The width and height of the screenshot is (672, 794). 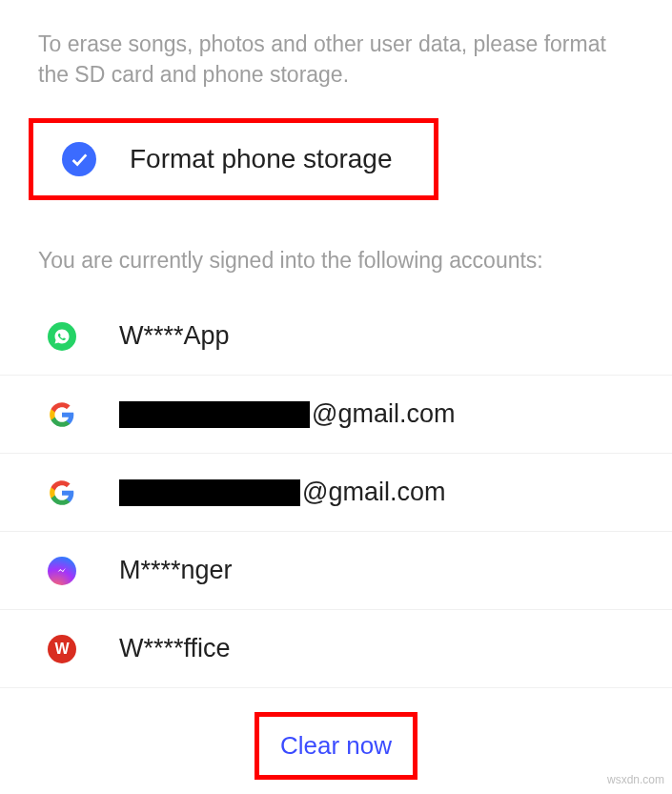 I want to click on account-row-wps: W W****ffice, so click(x=336, y=649).